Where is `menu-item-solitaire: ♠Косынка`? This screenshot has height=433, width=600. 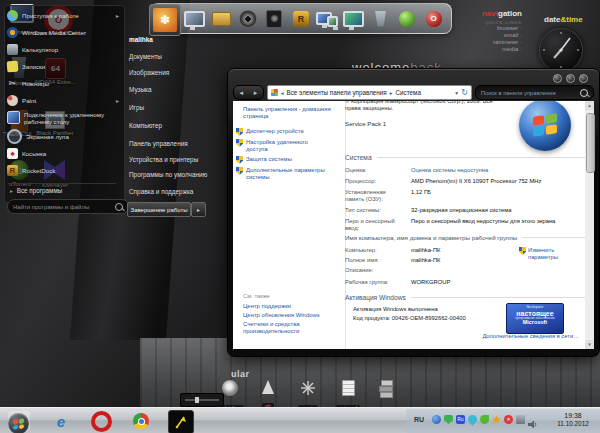
menu-item-solitaire: ♠Косынка is located at coordinates (63, 153).